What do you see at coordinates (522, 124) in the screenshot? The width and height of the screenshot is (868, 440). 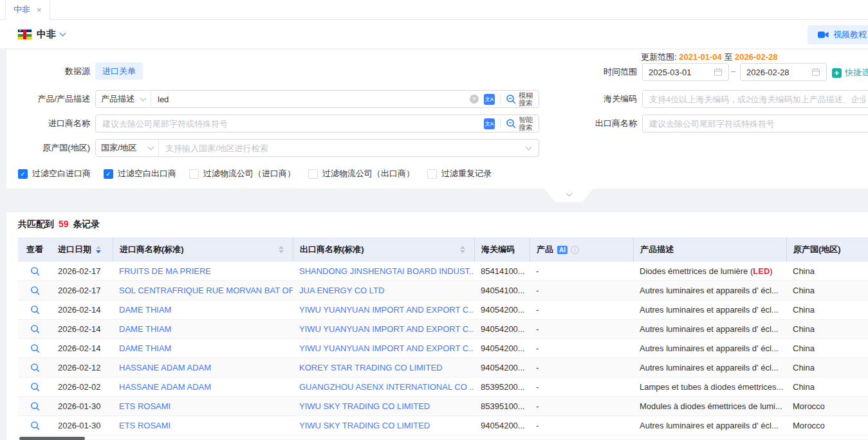 I see `smart-search-button: 智能搜索` at bounding box center [522, 124].